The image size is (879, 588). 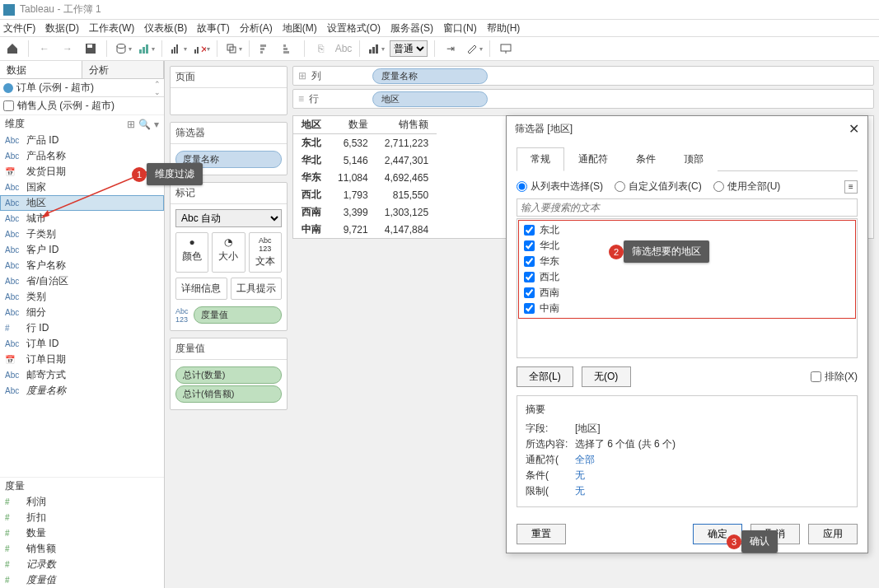 I want to click on menu-window: 窗口(N), so click(x=460, y=28).